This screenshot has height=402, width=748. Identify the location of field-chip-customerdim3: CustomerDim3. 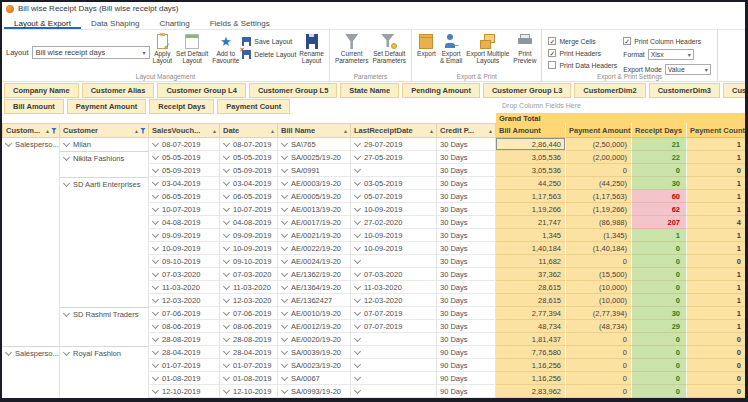
(684, 90).